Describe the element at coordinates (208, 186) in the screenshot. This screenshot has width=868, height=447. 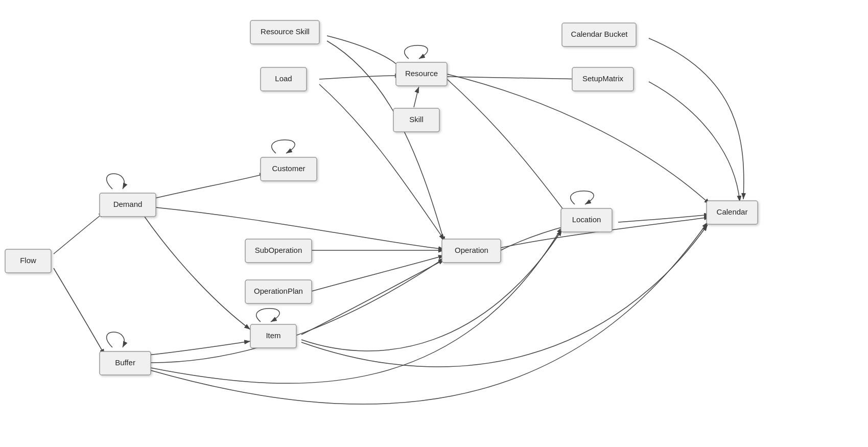
I see `demand-customer-arrow` at that location.